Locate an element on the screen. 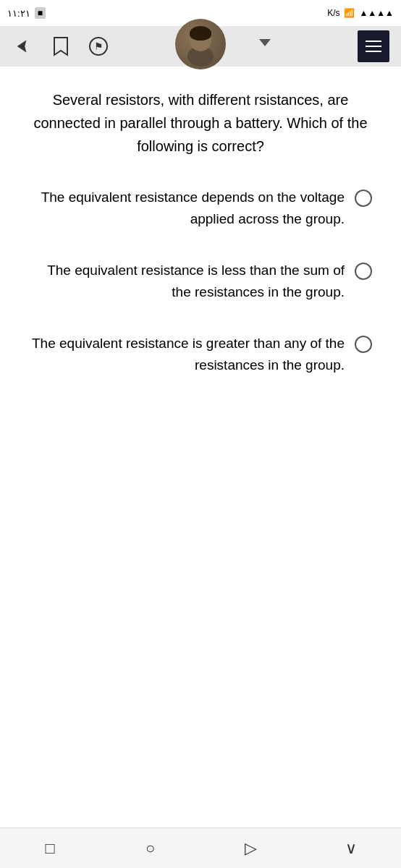 This screenshot has width=401, height=868. status-right: K/s 📶 ▲▲▲▲ is located at coordinates (360, 13).